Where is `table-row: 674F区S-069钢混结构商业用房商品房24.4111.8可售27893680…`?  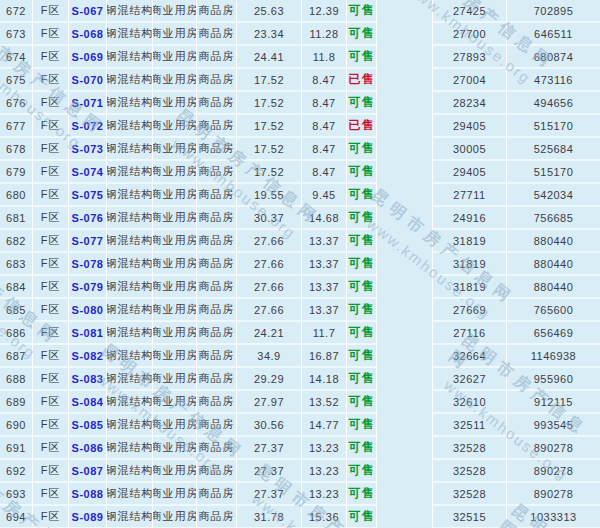 table-row: 674F区S-069钢混结构商业用房商品房24.4111.8可售27893680… is located at coordinates (300, 58).